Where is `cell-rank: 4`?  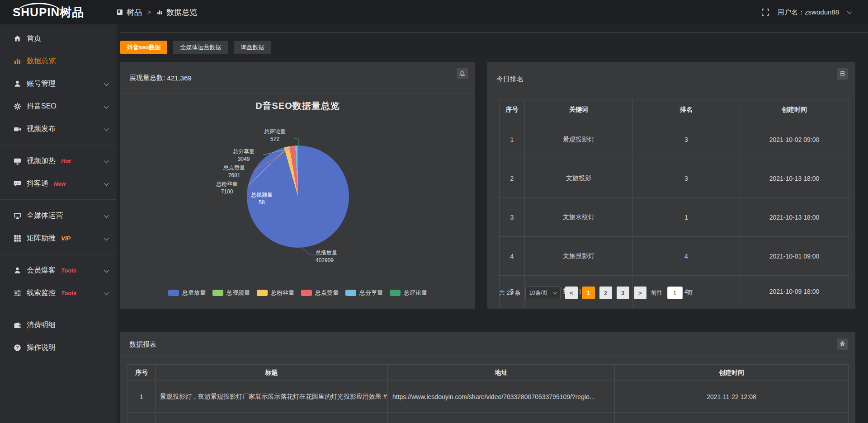
cell-rank: 4 is located at coordinates (686, 256).